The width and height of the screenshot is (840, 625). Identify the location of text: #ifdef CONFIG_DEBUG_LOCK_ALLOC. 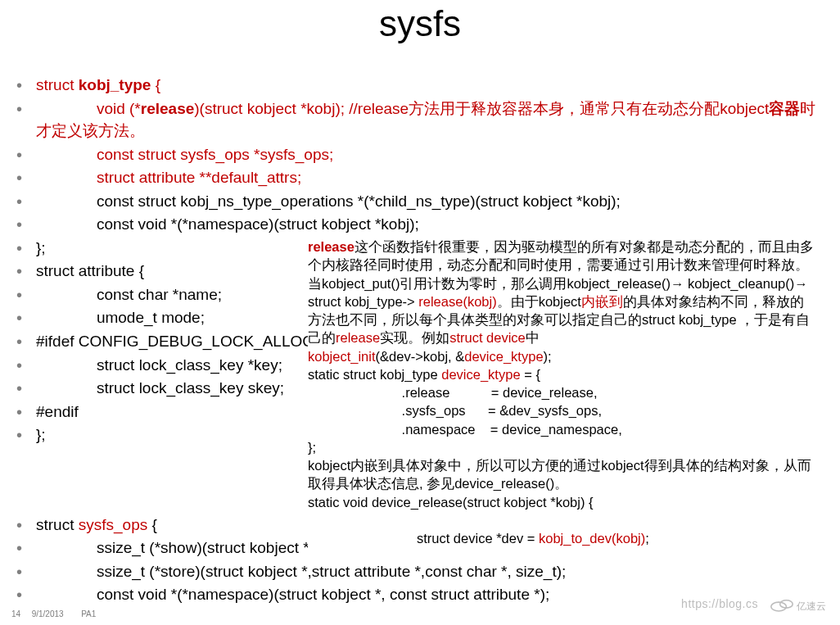
(175, 341).